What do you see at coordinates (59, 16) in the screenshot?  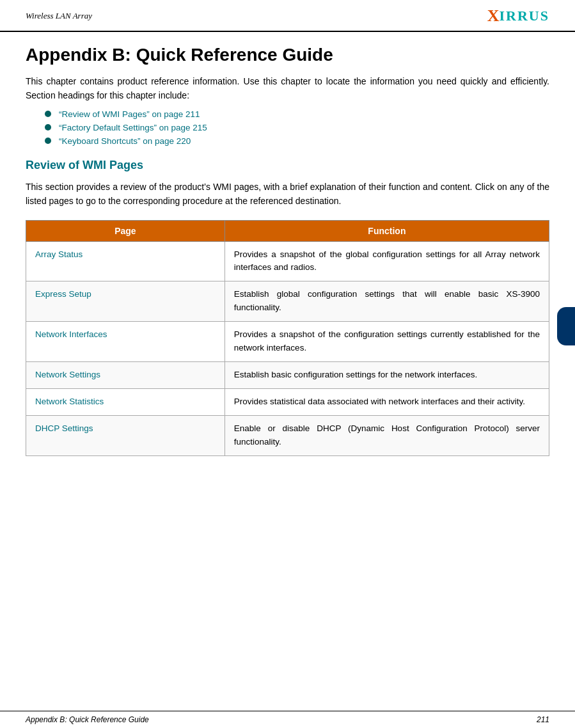 I see `header-title: Wireless LAN Array` at bounding box center [59, 16].